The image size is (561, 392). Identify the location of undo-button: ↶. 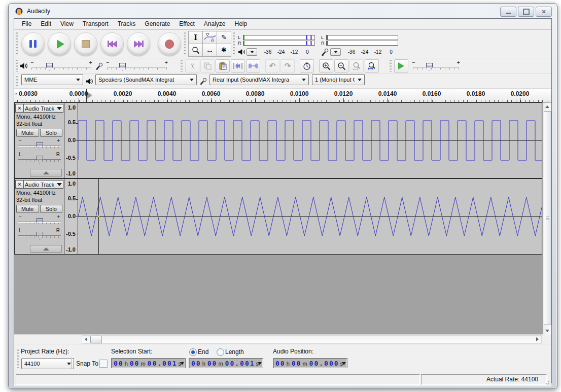
(272, 66).